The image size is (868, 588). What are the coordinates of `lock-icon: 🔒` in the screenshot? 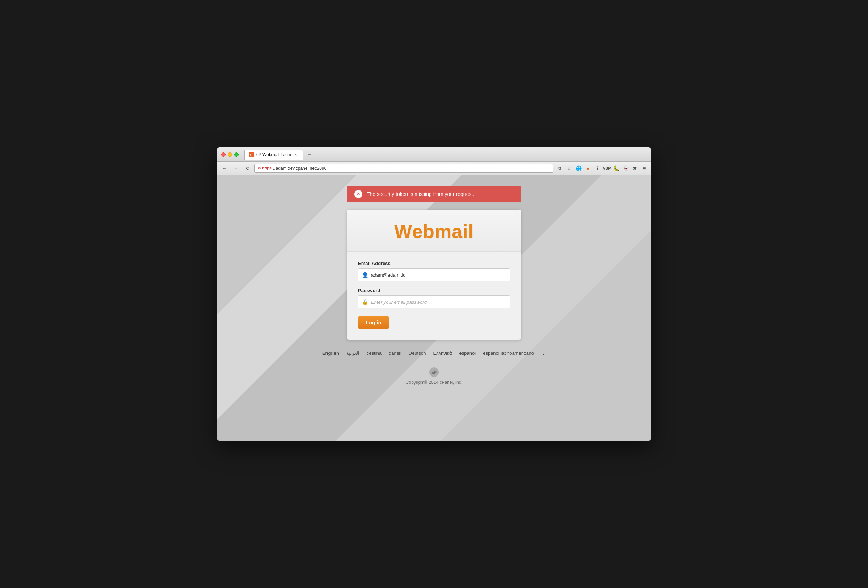 It's located at (365, 302).